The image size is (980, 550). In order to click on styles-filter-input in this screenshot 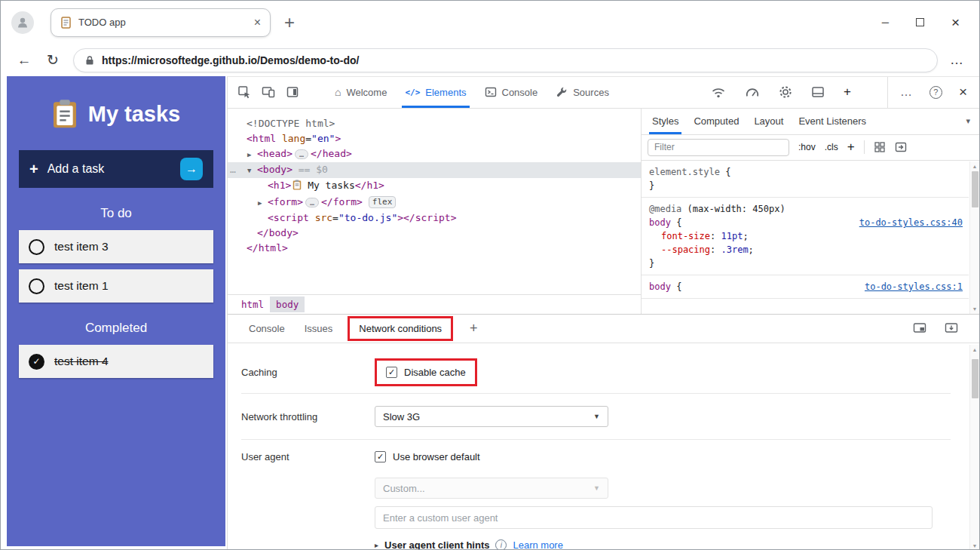, I will do `click(718, 148)`.